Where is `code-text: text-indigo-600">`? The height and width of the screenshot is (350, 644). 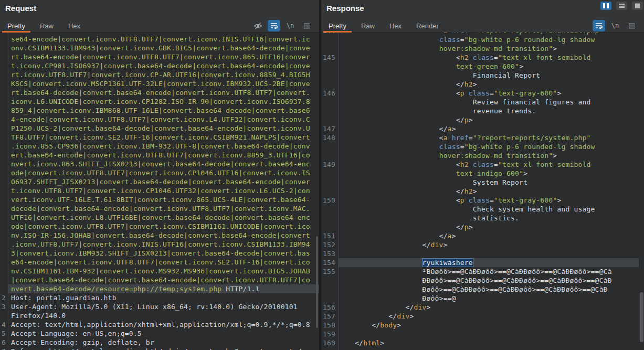
code-text: text-indigo-600"> is located at coordinates (491, 173).